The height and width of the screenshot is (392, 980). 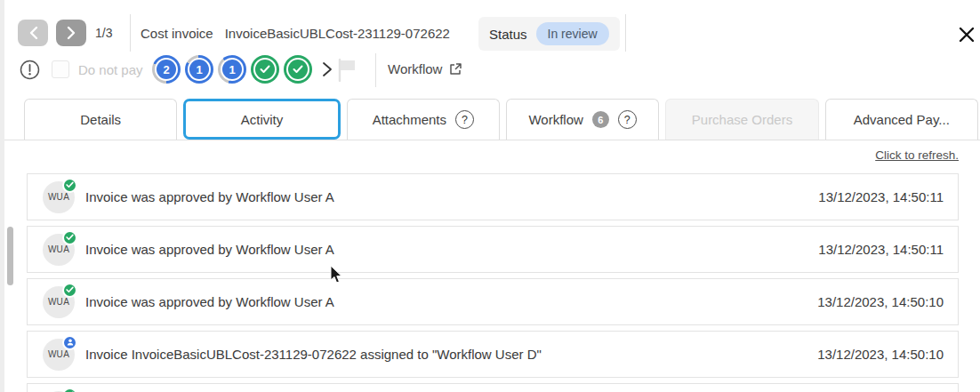 What do you see at coordinates (327, 69) in the screenshot?
I see `expand-steps-button` at bounding box center [327, 69].